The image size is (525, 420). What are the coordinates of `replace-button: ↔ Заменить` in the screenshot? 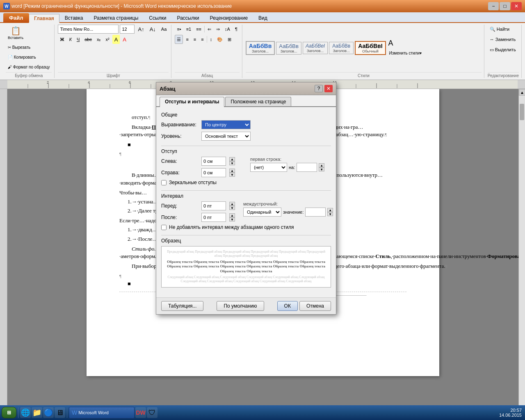 It's located at (503, 39).